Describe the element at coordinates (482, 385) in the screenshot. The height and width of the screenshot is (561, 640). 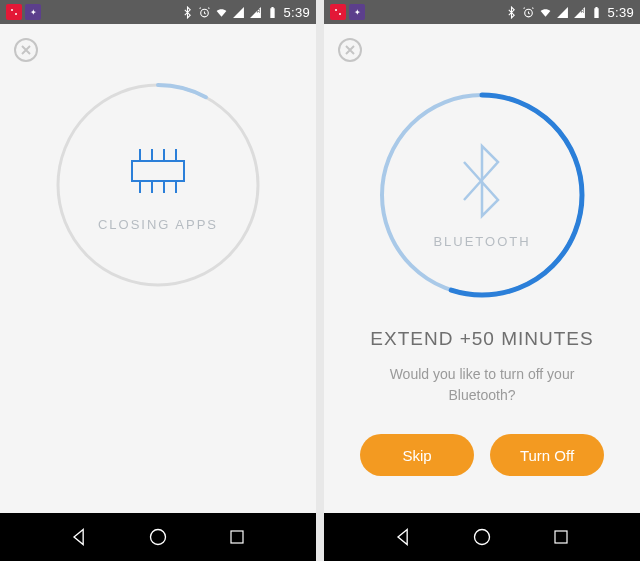
I see `prompt-text: Would you like to turn off your Bluetoot…` at that location.